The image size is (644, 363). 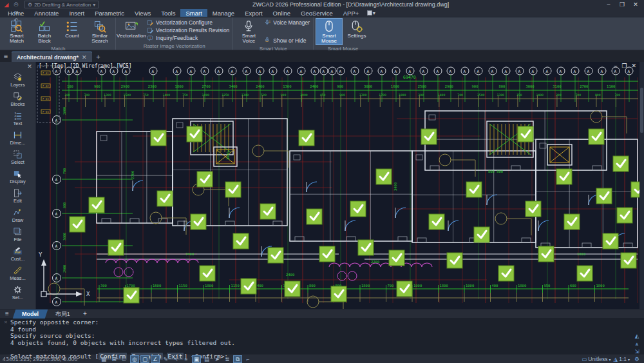 What do you see at coordinates (641, 186) in the screenshot?
I see `vertical-scrollbar` at bounding box center [641, 186].